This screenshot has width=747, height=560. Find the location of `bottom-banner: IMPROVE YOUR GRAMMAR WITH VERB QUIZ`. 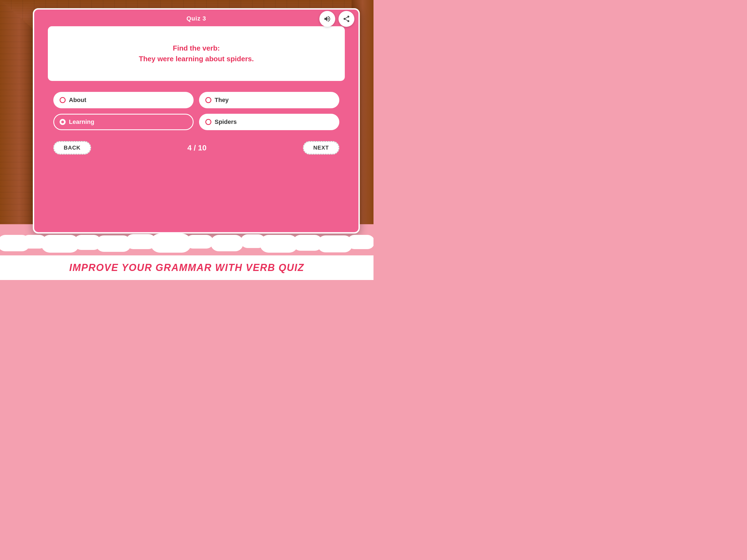

bottom-banner: IMPROVE YOUR GRAMMAR WITH VERB QUIZ is located at coordinates (187, 268).